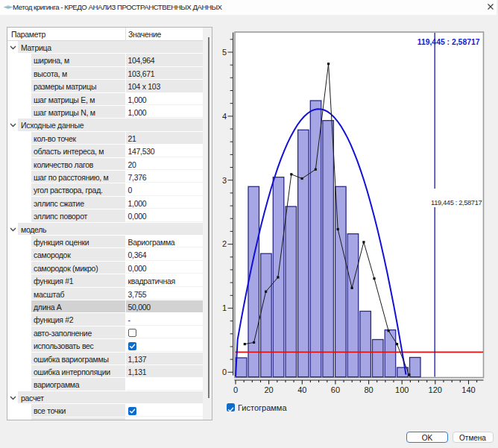 This screenshot has height=448, width=498. Describe the element at coordinates (224, 116) in the screenshot. I see `svg-text: 4` at that location.